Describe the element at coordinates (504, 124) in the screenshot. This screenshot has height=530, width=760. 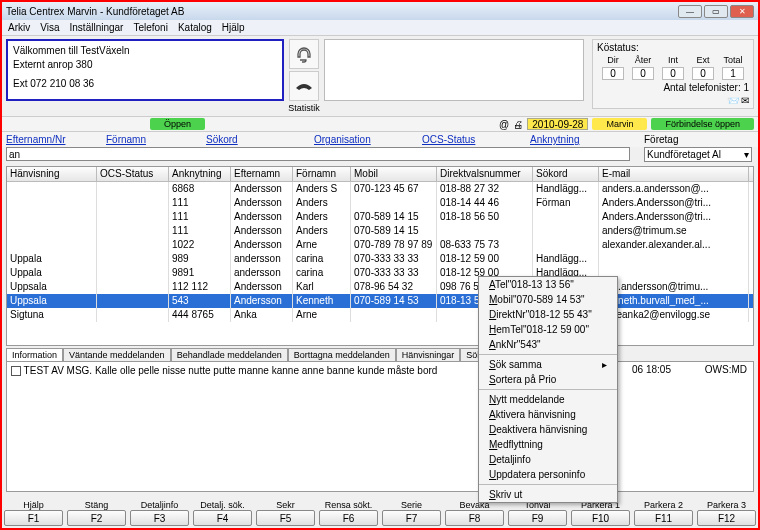
I see `at-icon: @` at that location.